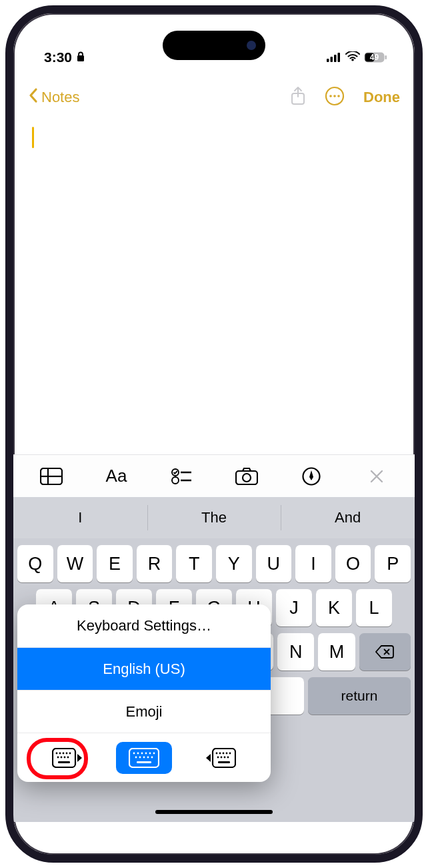  I want to click on close-toolbar-button, so click(377, 476).